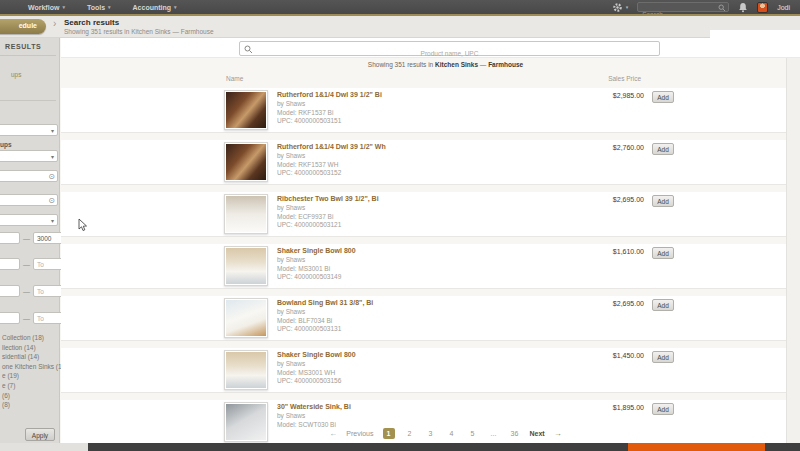  Describe the element at coordinates (99, 8) in the screenshot. I see `menu-tools: Tools ▾` at that location.